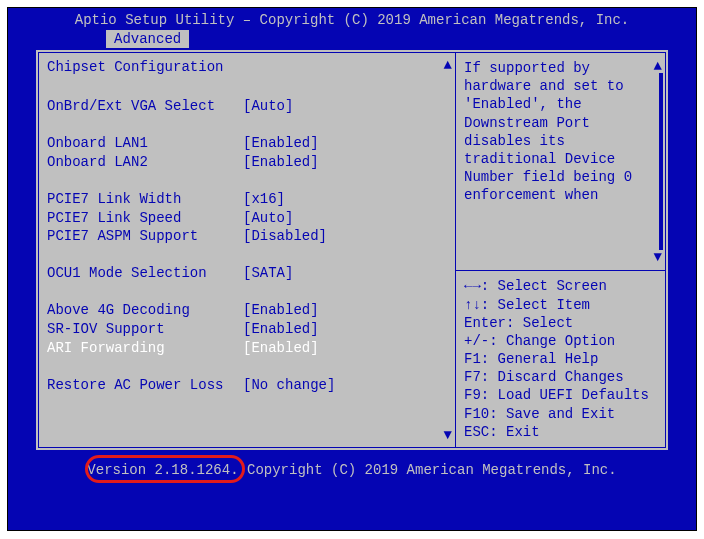  I want to click on key-hint: F9: Load UEFI Defaults, so click(560, 395).